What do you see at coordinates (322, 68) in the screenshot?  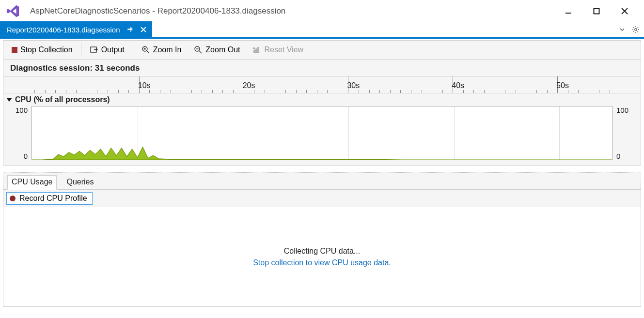 I see `session-duration-label: Diagnostics session: 31 seconds` at bounding box center [322, 68].